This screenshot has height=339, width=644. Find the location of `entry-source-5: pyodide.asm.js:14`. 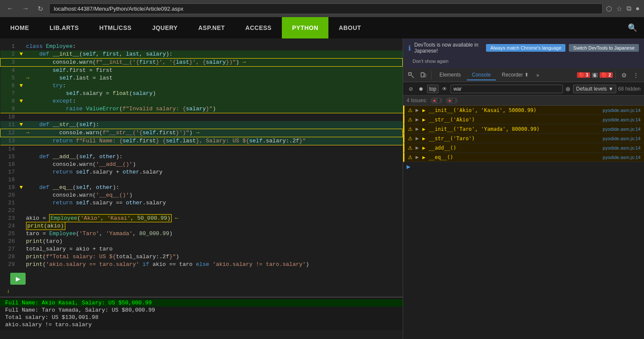

entry-source-5: pyodide.asm.js:14 is located at coordinates (622, 148).